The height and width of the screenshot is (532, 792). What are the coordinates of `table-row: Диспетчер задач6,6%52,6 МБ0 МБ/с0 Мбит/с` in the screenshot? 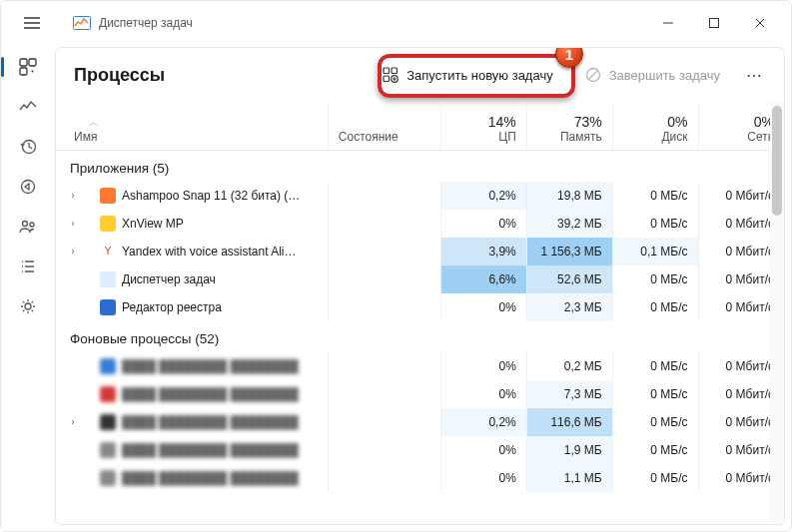 It's located at (419, 279).